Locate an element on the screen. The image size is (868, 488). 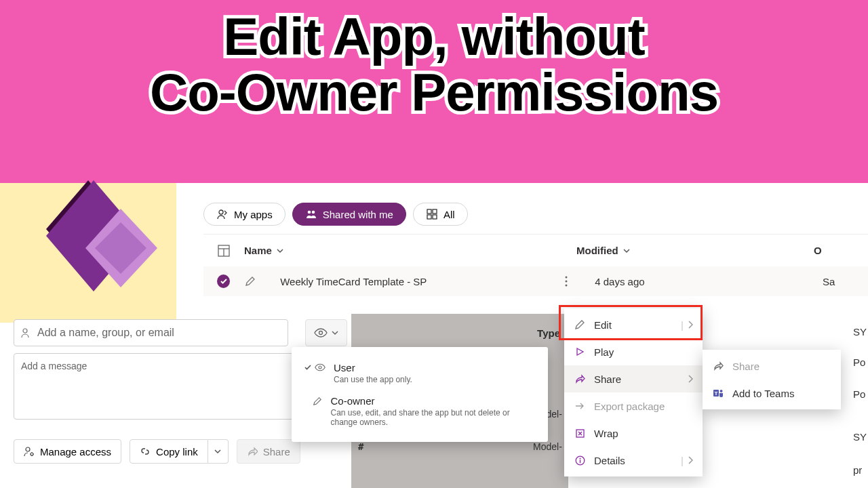
role-coowner-subtitle: Can use, edit, and share the app but not… is located at coordinates (433, 418).